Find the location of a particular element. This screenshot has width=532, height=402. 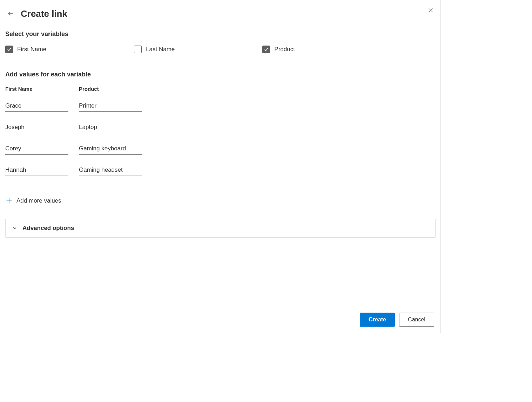

close-button is located at coordinates (431, 10).